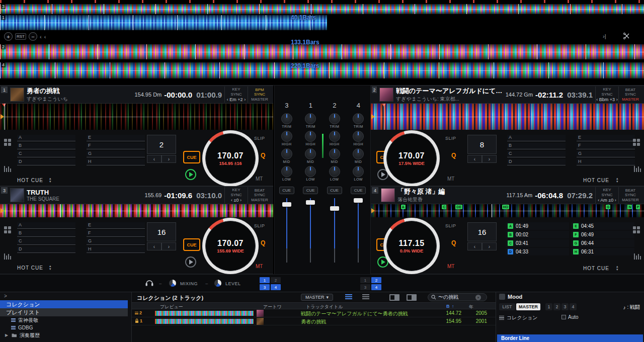 This screenshot has height=342, width=644. Describe the element at coordinates (322, 9) in the screenshot. I see `waveform-lane-deck3` at that location.